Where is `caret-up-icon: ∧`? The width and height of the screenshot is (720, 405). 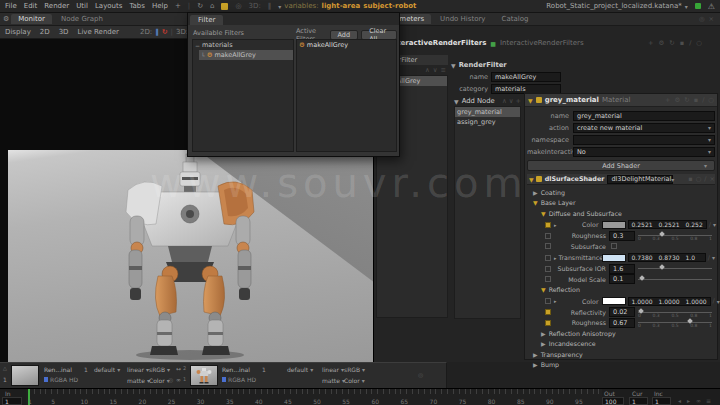 caret-up-icon: ∧ is located at coordinates (504, 101).